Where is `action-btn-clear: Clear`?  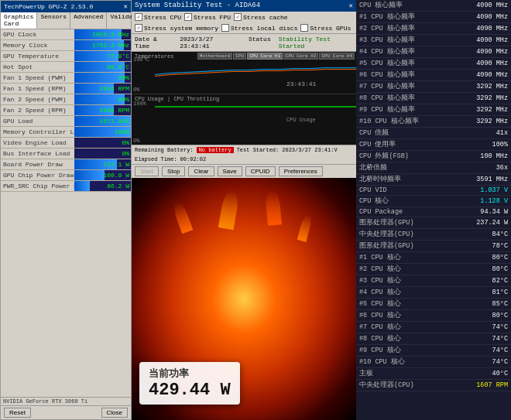 action-btn-clear: Clear is located at coordinates (201, 172).